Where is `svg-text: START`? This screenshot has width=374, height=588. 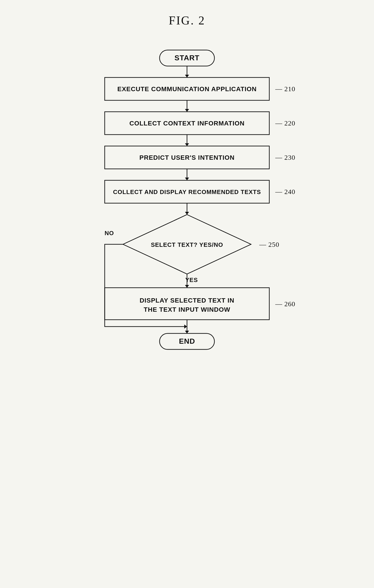 svg-text: START is located at coordinates (187, 58).